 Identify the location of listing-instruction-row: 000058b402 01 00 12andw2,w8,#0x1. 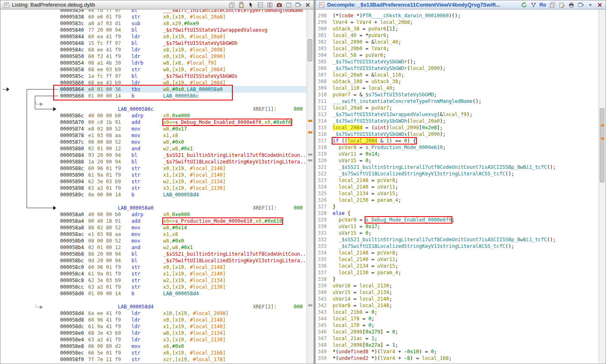
(183, 247).